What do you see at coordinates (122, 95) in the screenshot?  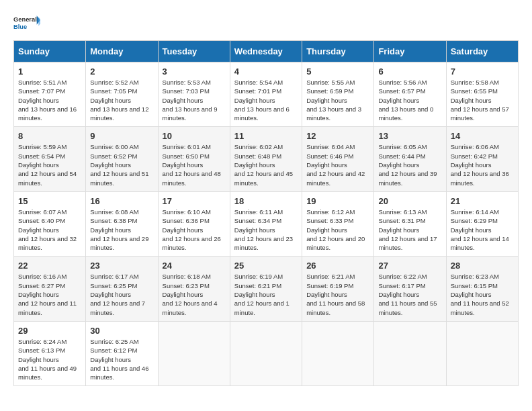 I see `calendar-cell: 2 Sunrise: 5:52 AM Sunset: 7:05 PM Dayli…` at bounding box center [122, 95].